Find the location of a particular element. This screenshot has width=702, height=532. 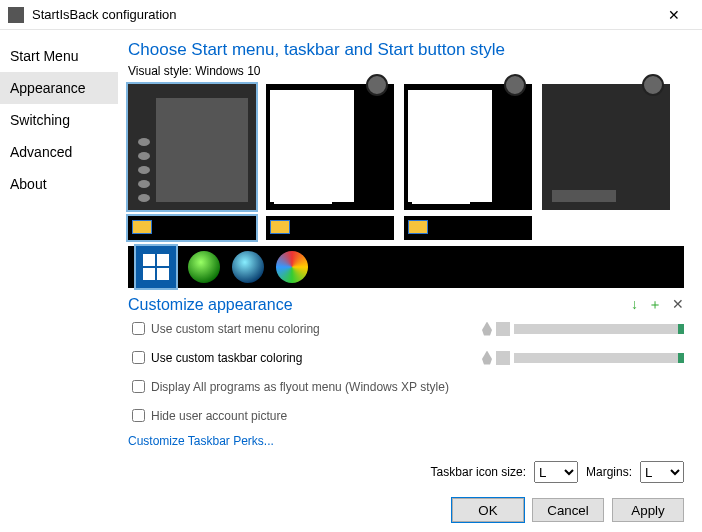

cancel-button: Cancel is located at coordinates (568, 510).